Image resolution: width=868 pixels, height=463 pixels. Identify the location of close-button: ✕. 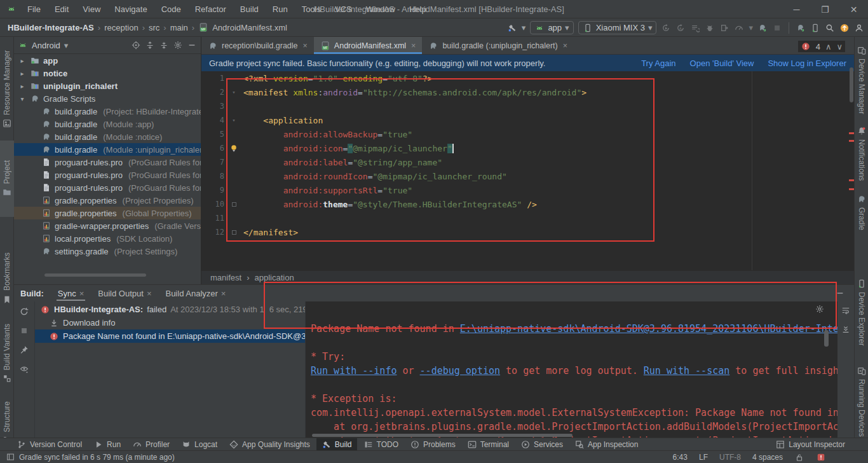
(854, 9).